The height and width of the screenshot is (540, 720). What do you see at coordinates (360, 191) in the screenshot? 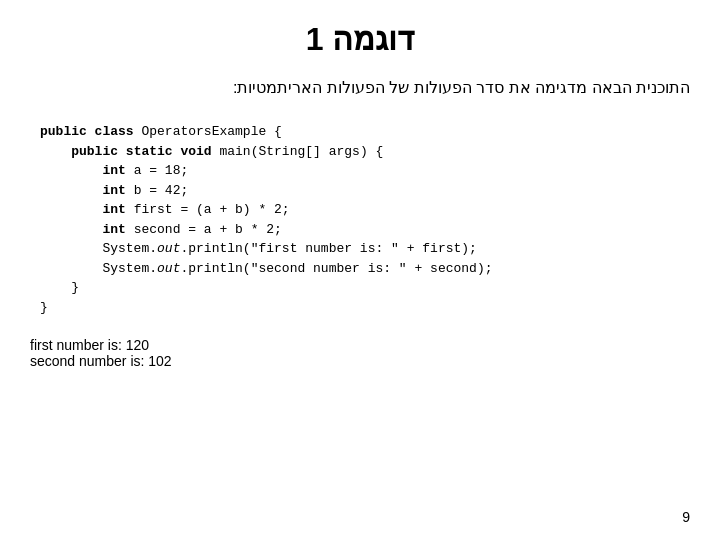
I see `code-line-4: int b = 42;` at bounding box center [360, 191].